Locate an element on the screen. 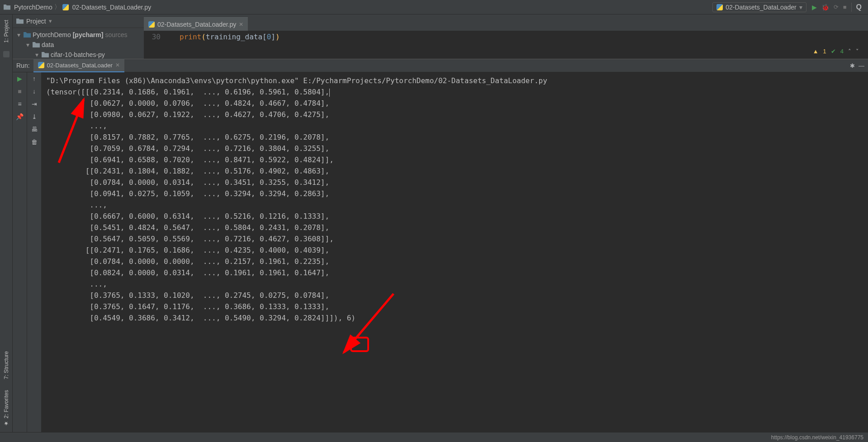 This screenshot has width=868, height=442. print-icon: 🖶 is located at coordinates (34, 129).